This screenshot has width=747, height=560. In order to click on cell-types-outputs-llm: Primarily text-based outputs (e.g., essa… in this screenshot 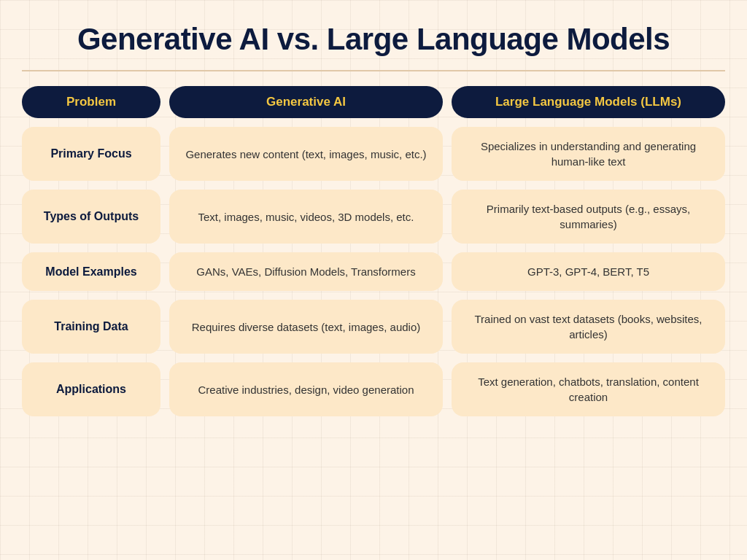, I will do `click(588, 217)`.